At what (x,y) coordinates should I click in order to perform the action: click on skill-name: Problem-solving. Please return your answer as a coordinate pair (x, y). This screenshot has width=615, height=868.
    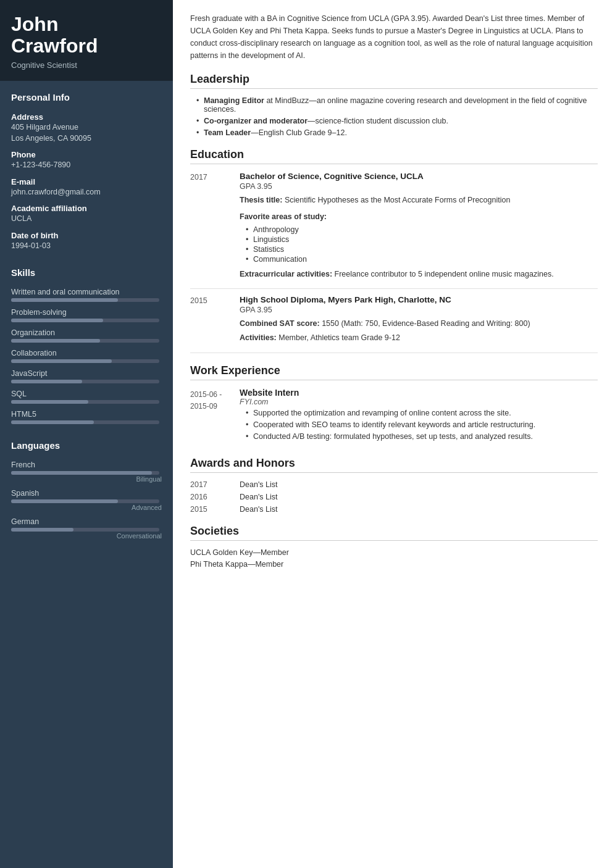
    Looking at the image, I should click on (86, 312).